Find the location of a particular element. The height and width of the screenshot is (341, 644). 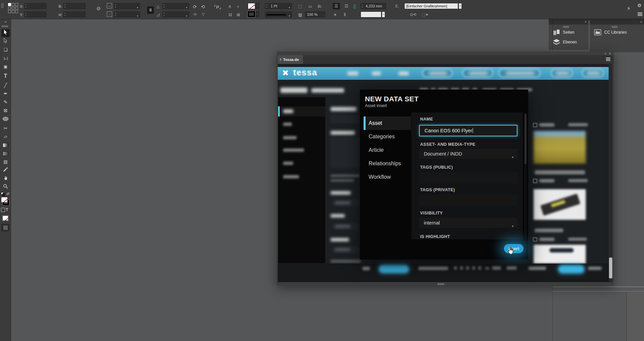

formatting-text-icon: T is located at coordinates (7, 210).